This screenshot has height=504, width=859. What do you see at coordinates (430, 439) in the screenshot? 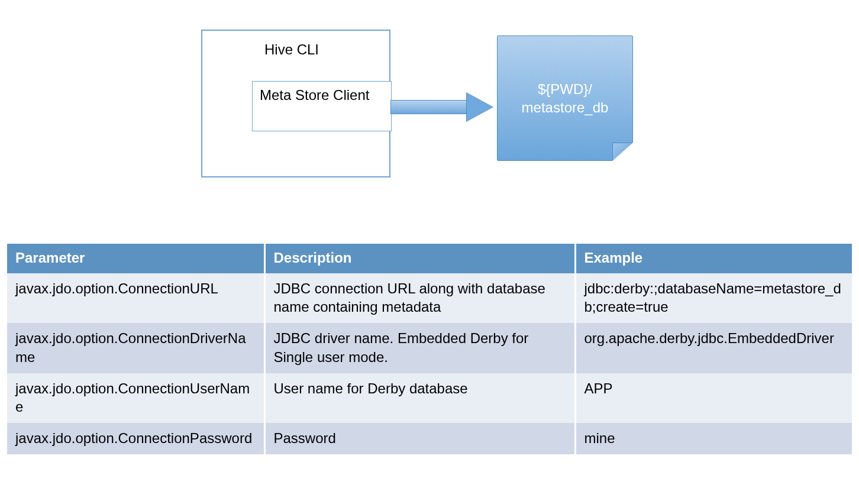
I see `table-row: javax.jdo.option.ConnectionPassword Pass…` at bounding box center [430, 439].